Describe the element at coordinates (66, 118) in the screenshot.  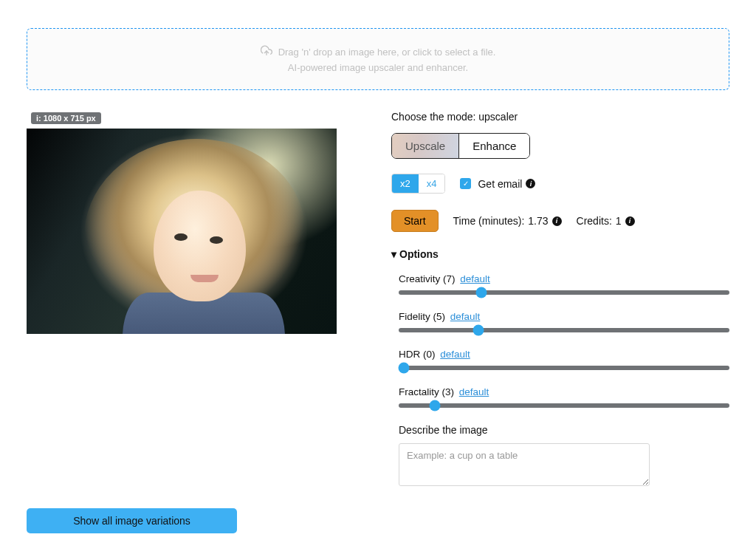
I see `image-dimensions-badge: i: 1080 x 715 px` at that location.